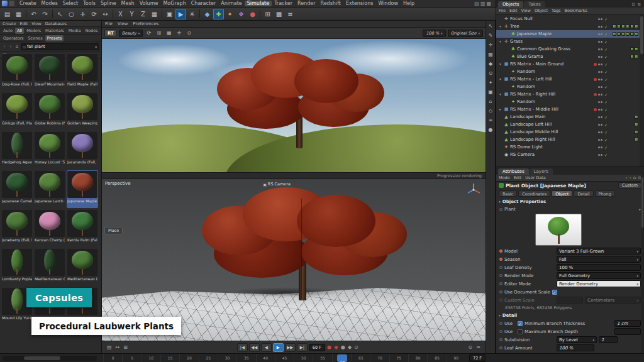  I want to click on custom-scale-field, so click(570, 300).